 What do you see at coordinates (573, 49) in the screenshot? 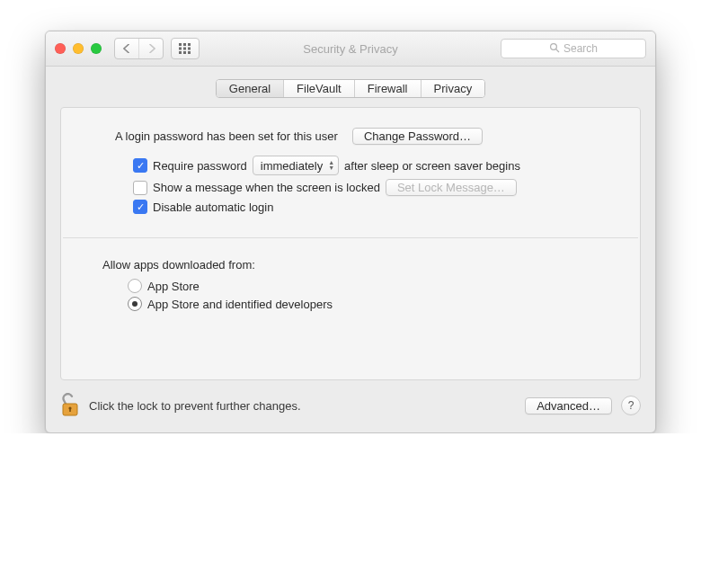
I see `search-input: Search` at bounding box center [573, 49].